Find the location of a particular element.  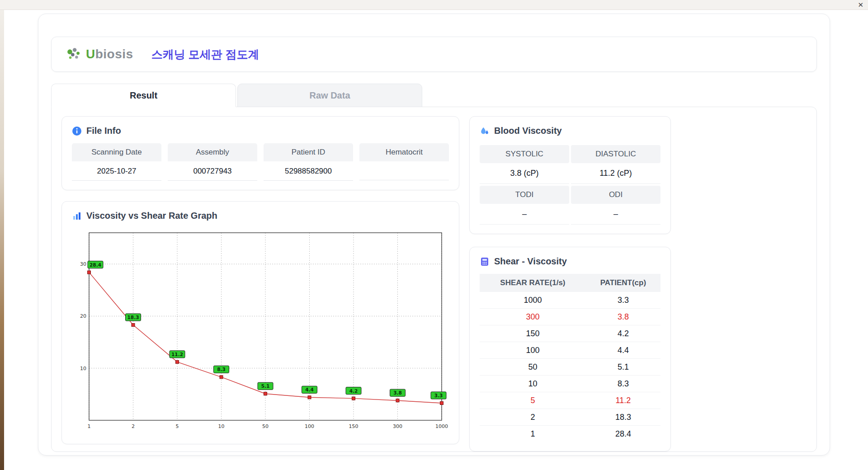

cell-patient-viscosity: 18.3 is located at coordinates (623, 418).